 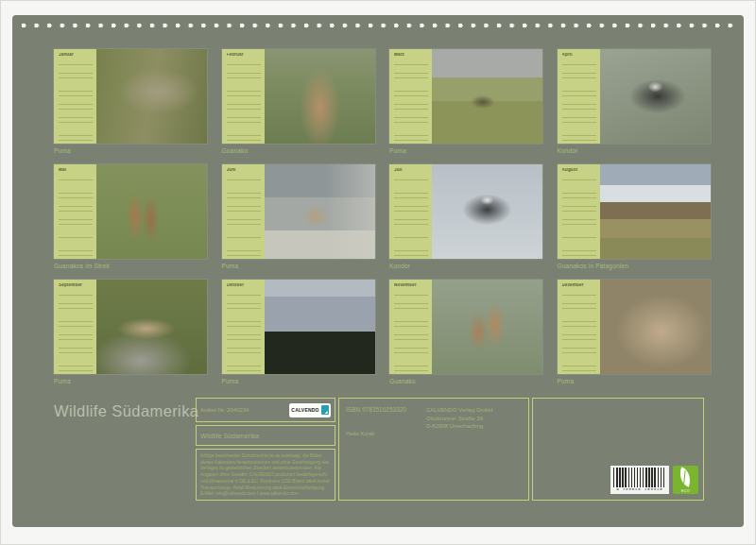 I want to click on month-label: März, so click(x=411, y=55).